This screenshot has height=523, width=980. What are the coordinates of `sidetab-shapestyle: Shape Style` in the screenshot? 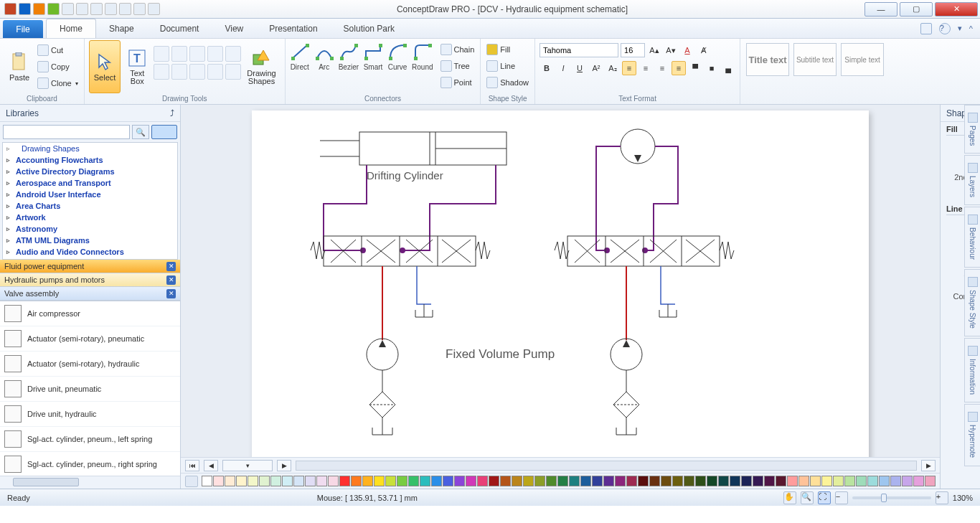 It's located at (972, 303).